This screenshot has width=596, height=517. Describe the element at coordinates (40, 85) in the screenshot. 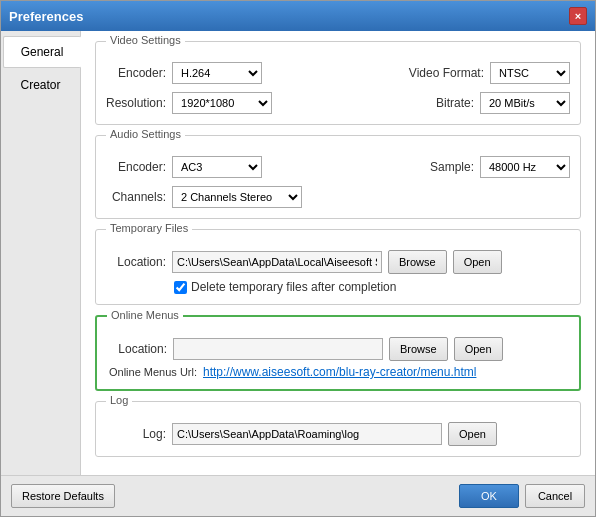

I see `sidebar-item-creator: Creator` at that location.